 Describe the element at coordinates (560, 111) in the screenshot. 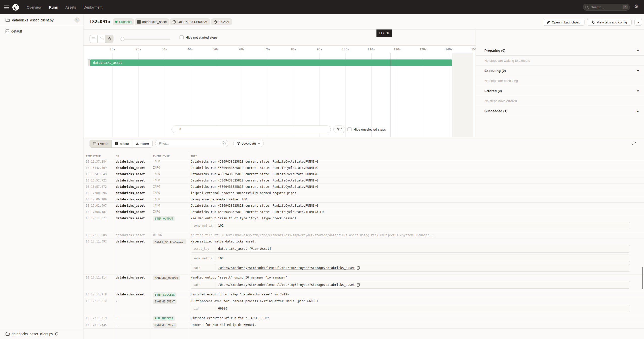

I see `panel-section-header: Succeeded (1)` at that location.